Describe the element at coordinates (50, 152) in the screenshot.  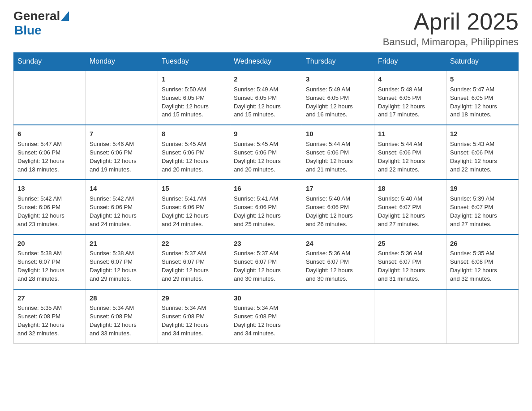
I see `calendar-cell: 6Sunrise: 5:47 AMSunset: 6:06 PMDaylight…` at that location.